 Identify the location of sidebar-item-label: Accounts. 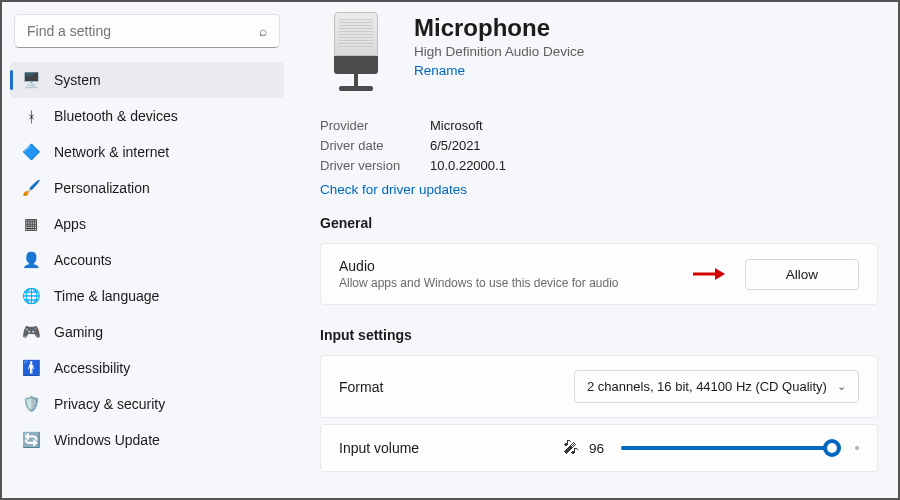
(83, 260).